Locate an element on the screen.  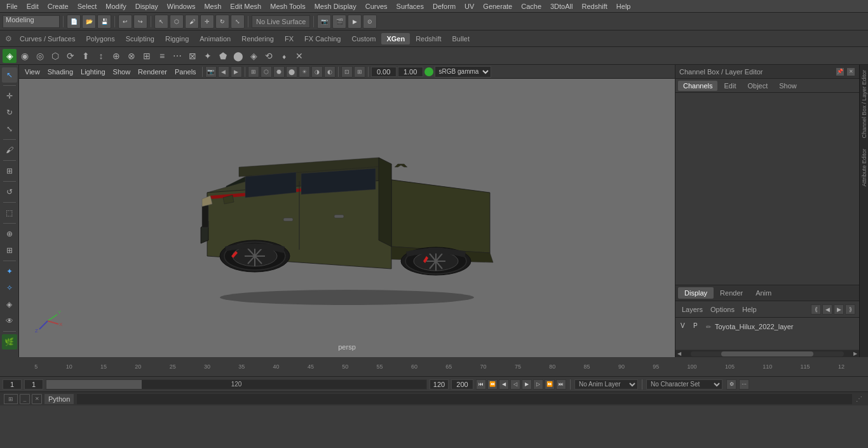
layer-playback-btn: P is located at coordinates (698, 327).